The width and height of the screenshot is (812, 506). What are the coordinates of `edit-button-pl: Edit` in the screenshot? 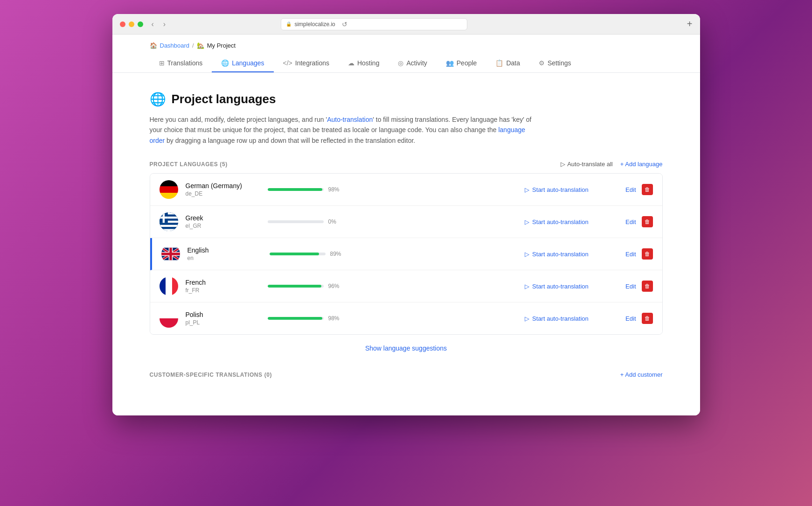 It's located at (631, 318).